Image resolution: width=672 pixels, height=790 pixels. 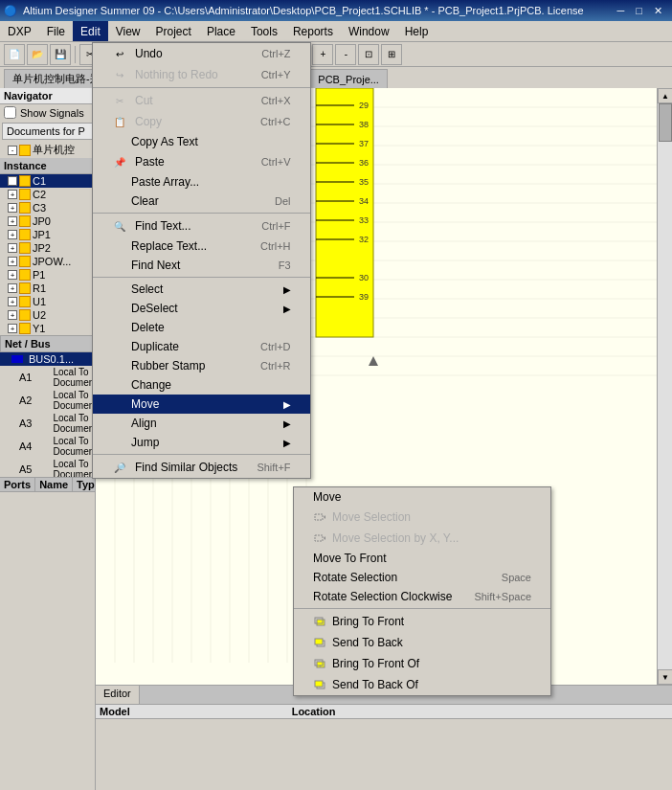 What do you see at coordinates (191, 712) in the screenshot?
I see `model-header: Model` at bounding box center [191, 712].